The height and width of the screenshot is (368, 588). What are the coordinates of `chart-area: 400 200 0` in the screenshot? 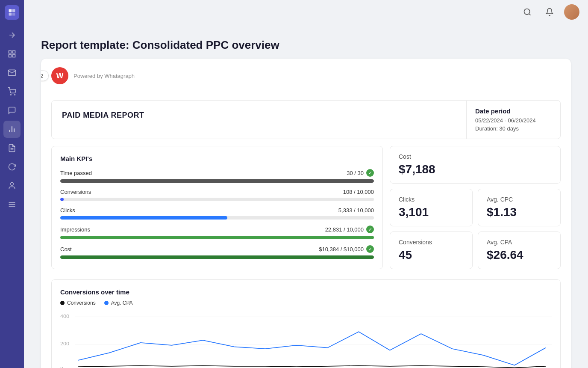 It's located at (306, 341).